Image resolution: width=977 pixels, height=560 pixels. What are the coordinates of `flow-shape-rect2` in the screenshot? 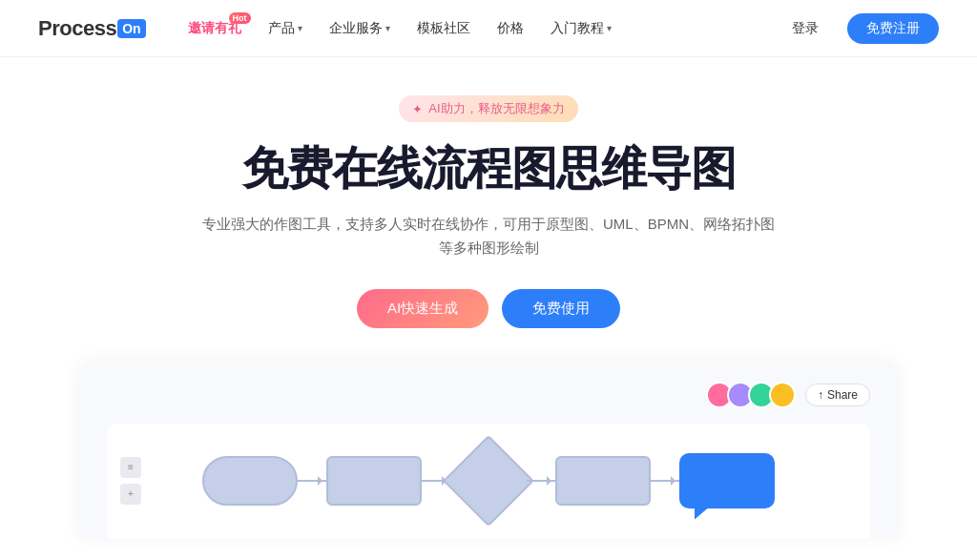 It's located at (603, 481).